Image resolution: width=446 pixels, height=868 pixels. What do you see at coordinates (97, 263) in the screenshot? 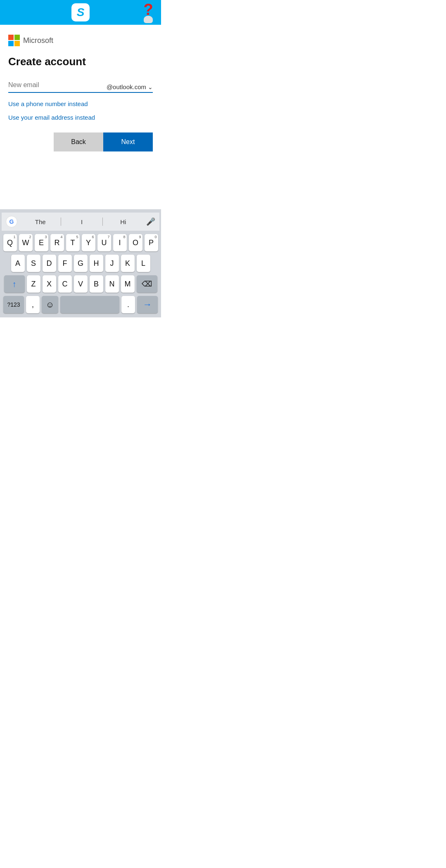
I see `key-h: H` at bounding box center [97, 263].